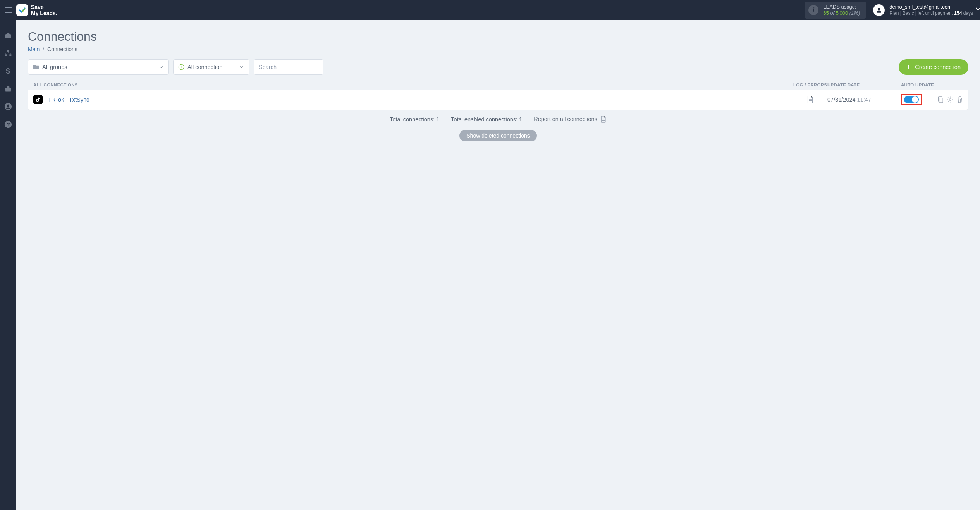 Image resolution: width=980 pixels, height=510 pixels. What do you see at coordinates (498, 36) in the screenshot?
I see `page-title: Connections` at bounding box center [498, 36].